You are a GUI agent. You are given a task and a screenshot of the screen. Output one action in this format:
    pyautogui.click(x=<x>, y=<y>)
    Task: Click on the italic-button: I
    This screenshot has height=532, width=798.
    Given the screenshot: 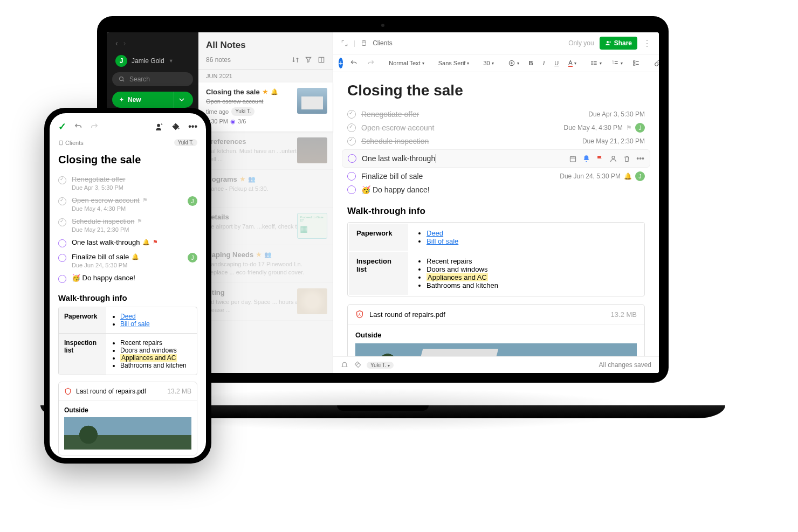 What is the action you would take?
    pyautogui.click(x=544, y=63)
    